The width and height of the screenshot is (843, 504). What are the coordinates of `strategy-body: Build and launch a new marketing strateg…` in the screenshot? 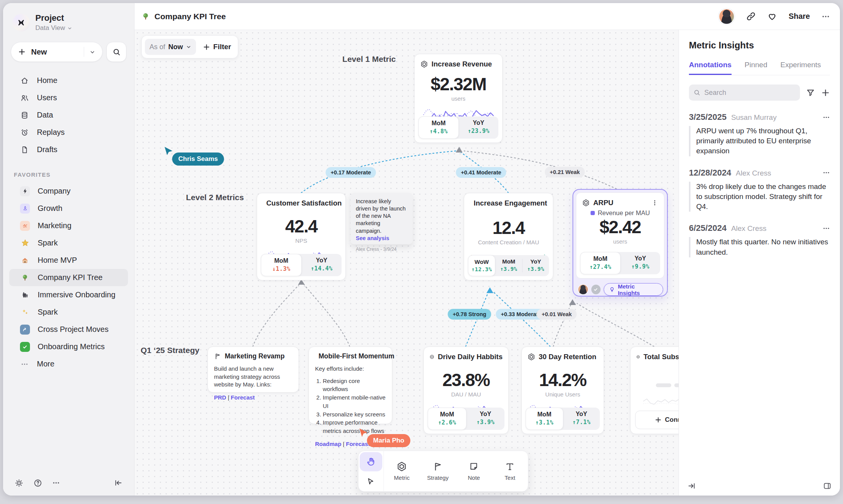 It's located at (253, 377).